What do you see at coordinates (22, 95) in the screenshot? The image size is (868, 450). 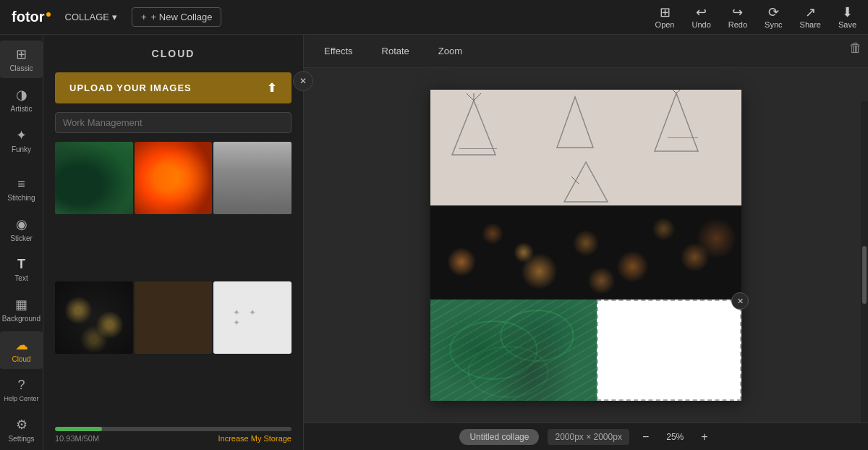 I see `artistic-icon: ◑` at bounding box center [22, 95].